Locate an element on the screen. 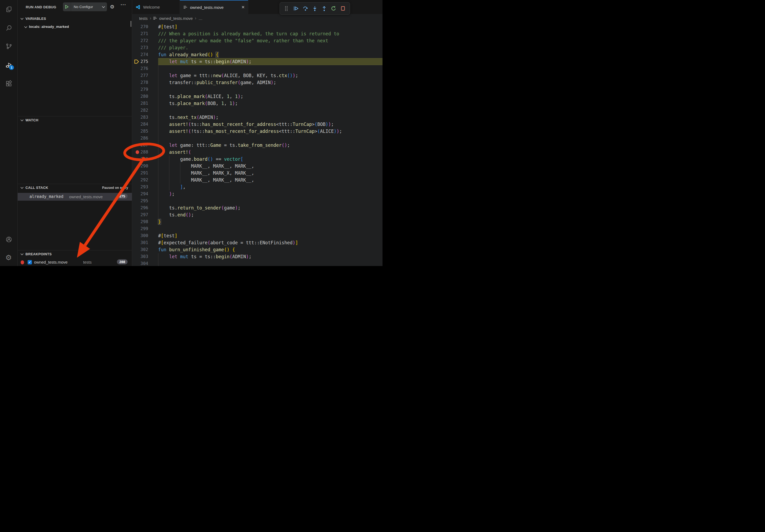 The image size is (765, 532). code-line: 298} is located at coordinates (257, 222).